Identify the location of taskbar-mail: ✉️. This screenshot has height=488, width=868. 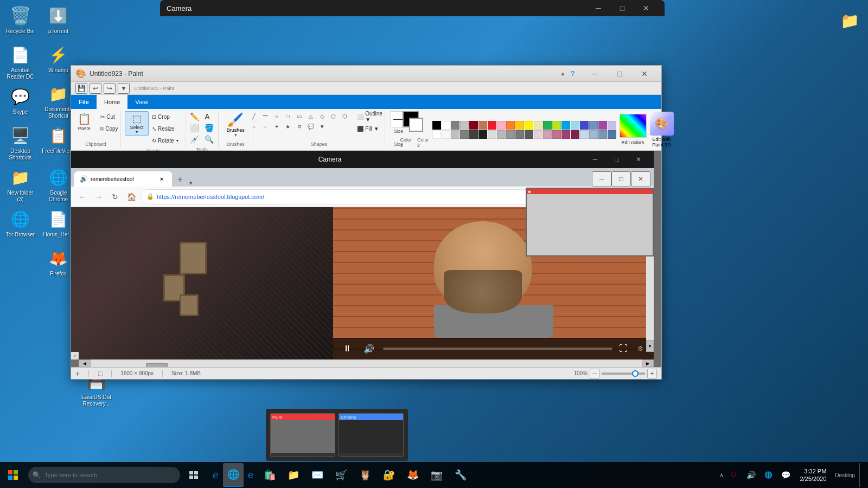
(317, 475).